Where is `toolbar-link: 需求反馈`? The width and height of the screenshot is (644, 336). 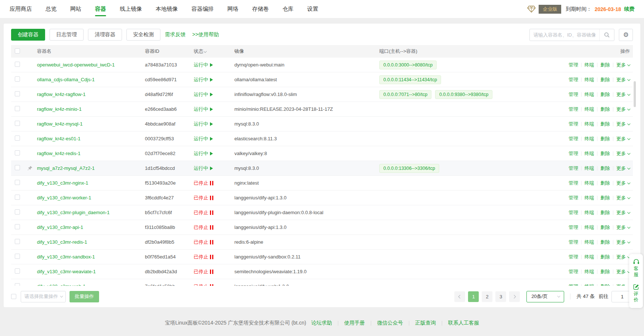
toolbar-link: 需求反馈 is located at coordinates (175, 34).